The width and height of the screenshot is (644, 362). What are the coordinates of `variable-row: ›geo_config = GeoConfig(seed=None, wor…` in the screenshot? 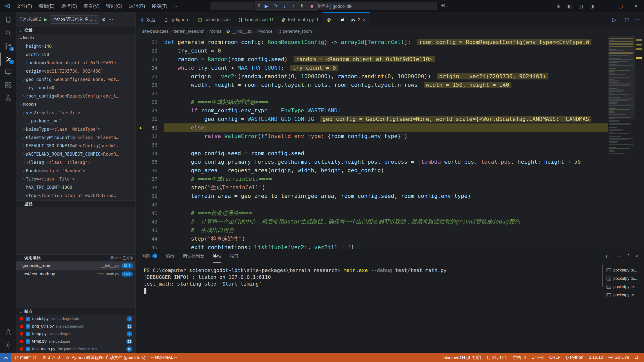 It's located at (76, 79).